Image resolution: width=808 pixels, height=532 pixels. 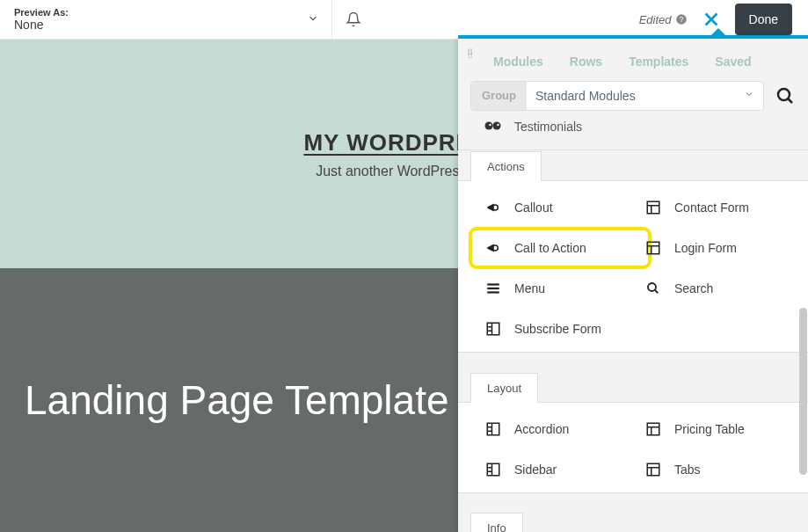 What do you see at coordinates (720, 208) in the screenshot?
I see `module-item-contact-form: Contact Form` at bounding box center [720, 208].